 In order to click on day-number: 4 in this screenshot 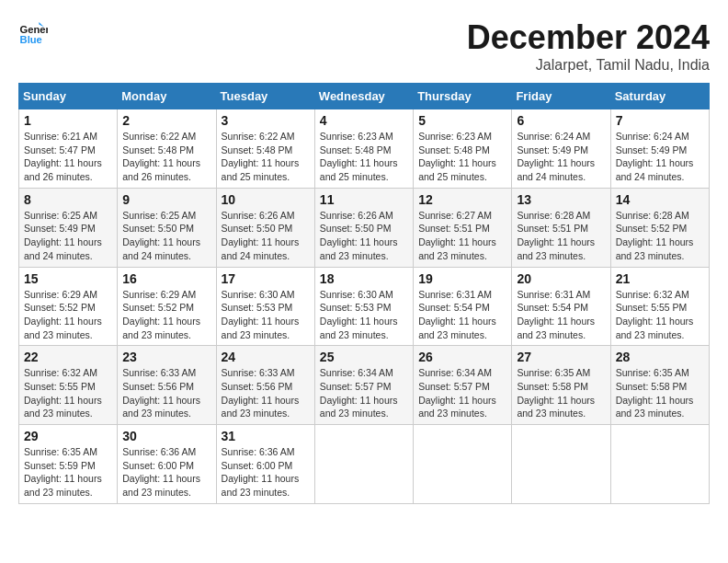, I will do `click(364, 121)`.